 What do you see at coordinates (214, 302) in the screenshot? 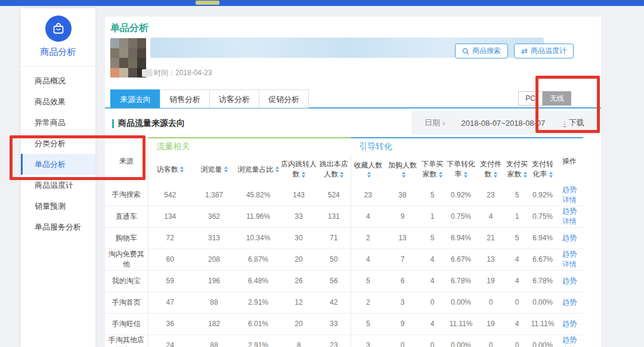
I see `value-cell: 88` at bounding box center [214, 302].